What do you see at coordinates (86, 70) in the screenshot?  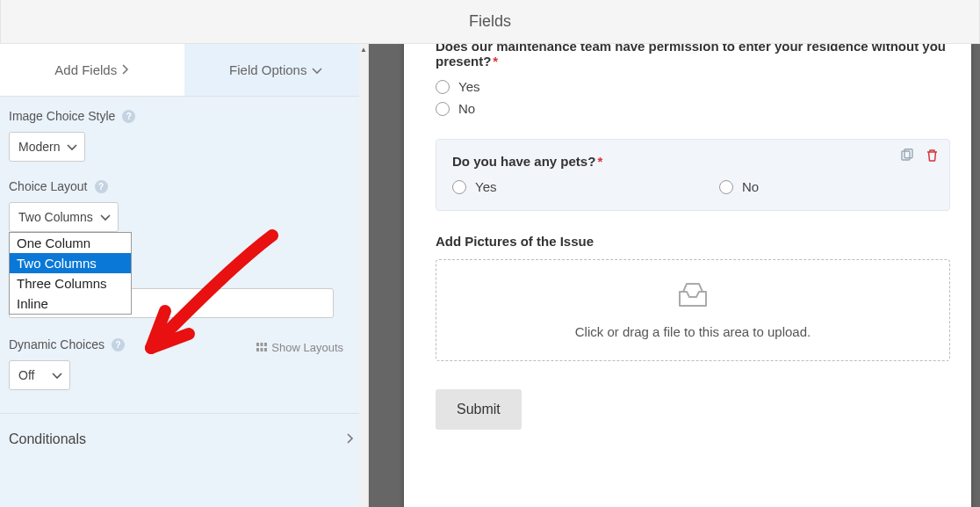 I see `tab-add-fields-label: Add Fields` at bounding box center [86, 70].